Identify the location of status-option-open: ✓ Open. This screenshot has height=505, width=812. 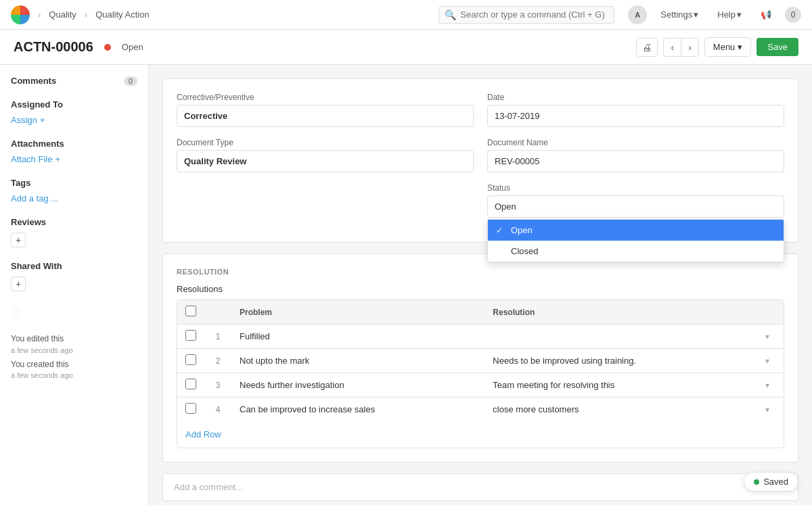
(636, 230).